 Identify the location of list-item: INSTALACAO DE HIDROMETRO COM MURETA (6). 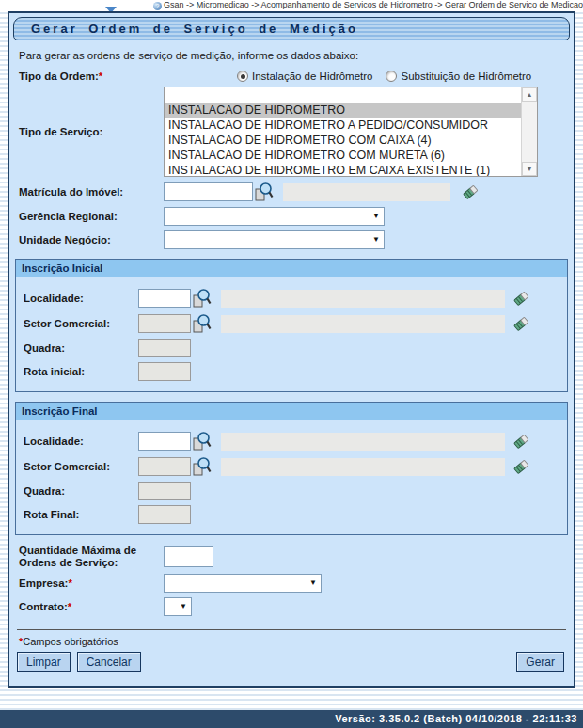
(342, 155).